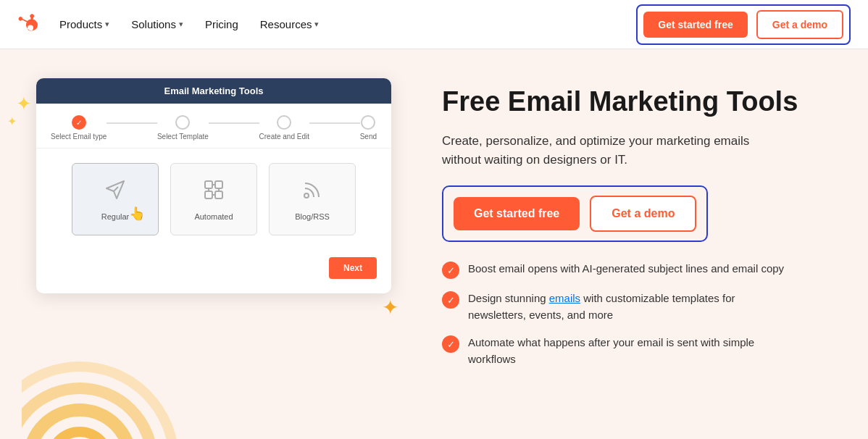  What do you see at coordinates (101, 377) in the screenshot?
I see `deco-circles` at bounding box center [101, 377].